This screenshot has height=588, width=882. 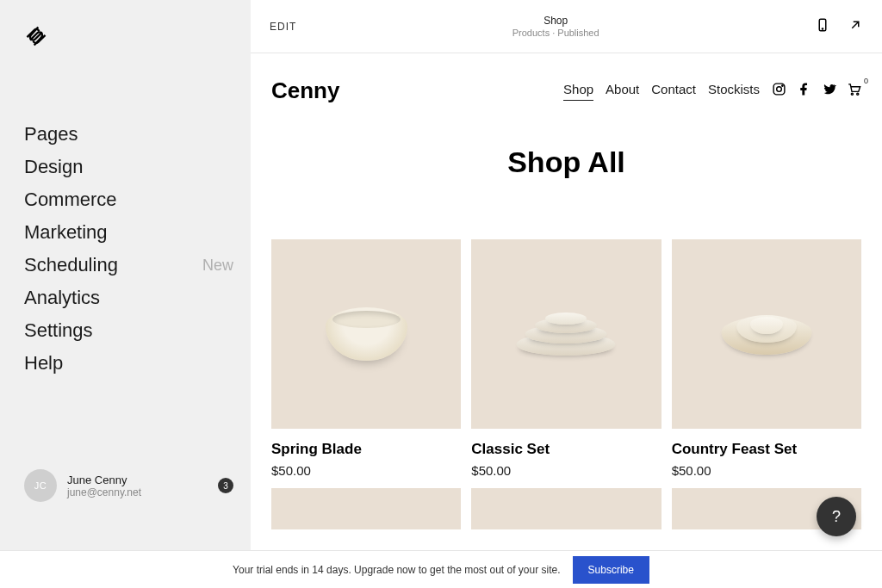 What do you see at coordinates (59, 331) in the screenshot?
I see `nav-label: Settings` at bounding box center [59, 331].